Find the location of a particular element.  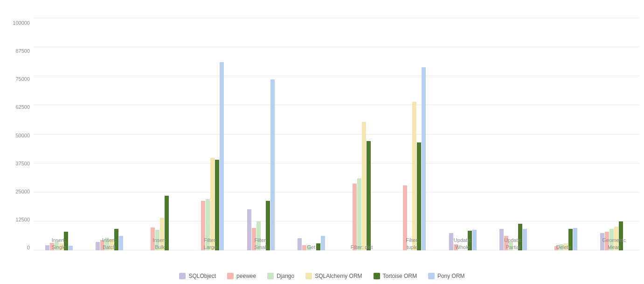

y-axis-label: 100000 is located at coordinates (21, 23).